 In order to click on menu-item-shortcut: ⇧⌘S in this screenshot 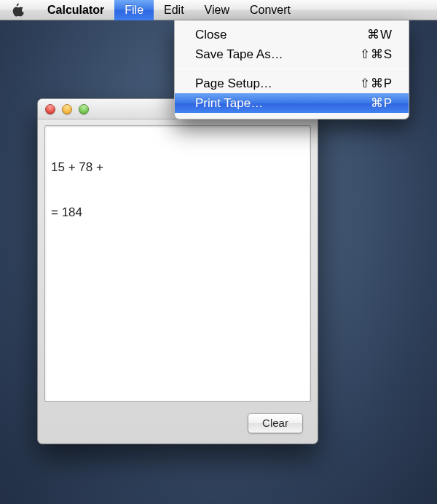, I will do `click(373, 54)`.